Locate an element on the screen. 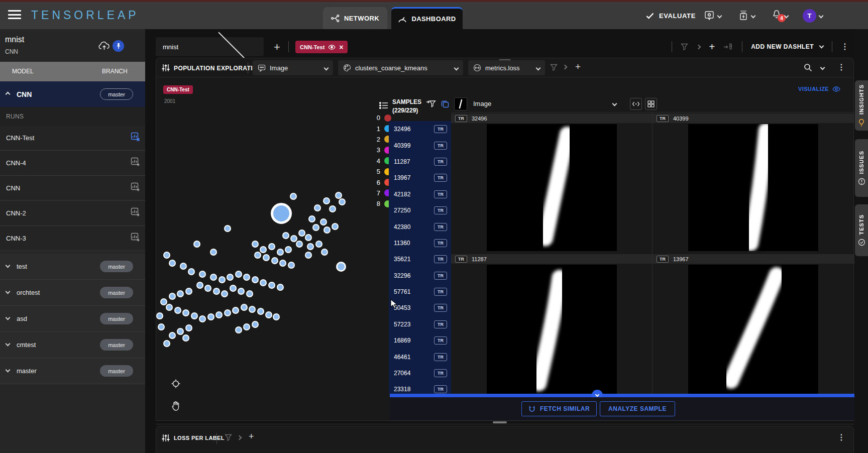  sample-row-32496: 32496 TR is located at coordinates (420, 129).